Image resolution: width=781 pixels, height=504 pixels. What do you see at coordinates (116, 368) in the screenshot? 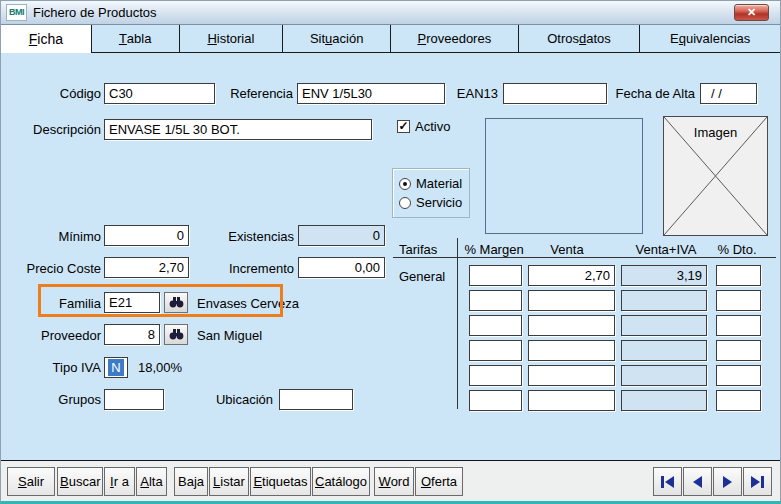
I see `tipo-iva-input: N` at bounding box center [116, 368].